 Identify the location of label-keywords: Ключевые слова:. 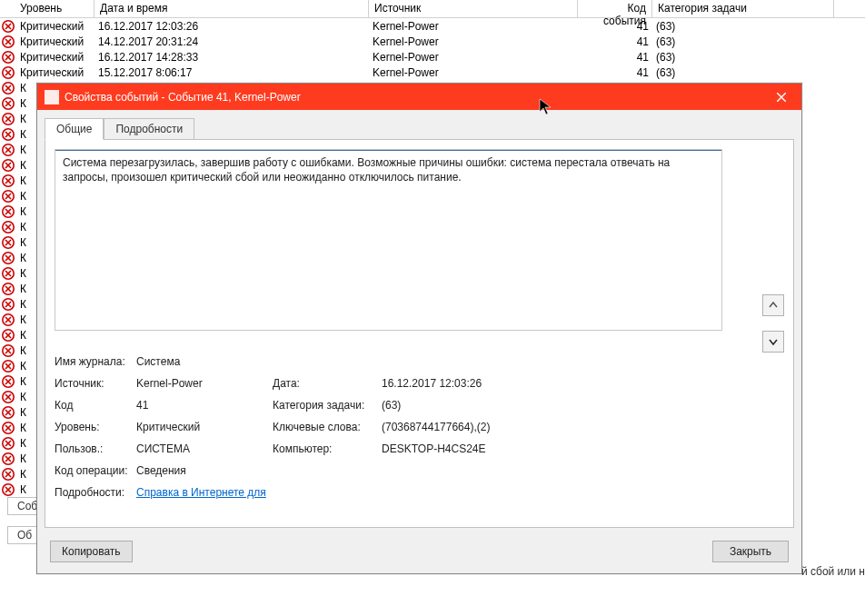
(327, 427).